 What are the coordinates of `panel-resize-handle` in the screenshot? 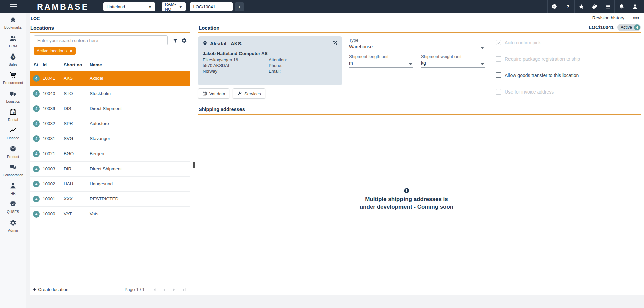 It's located at (194, 165).